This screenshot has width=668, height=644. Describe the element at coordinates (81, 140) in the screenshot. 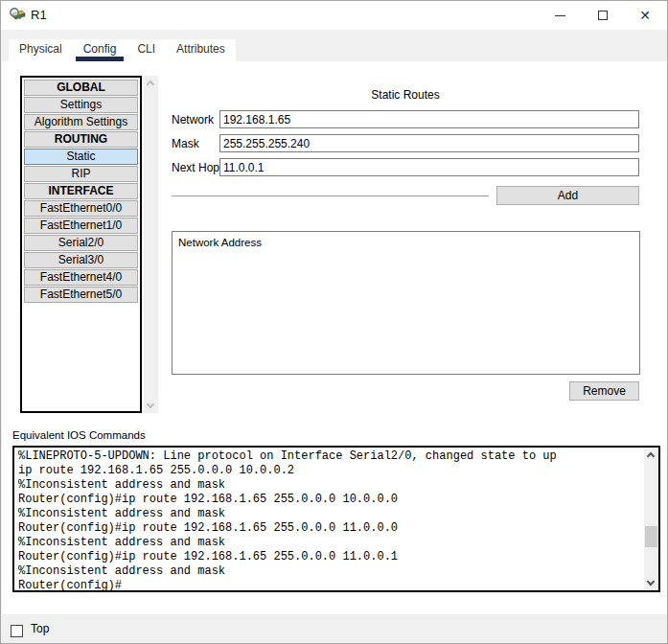

I see `sidebar-item-routing: ROUTING` at that location.